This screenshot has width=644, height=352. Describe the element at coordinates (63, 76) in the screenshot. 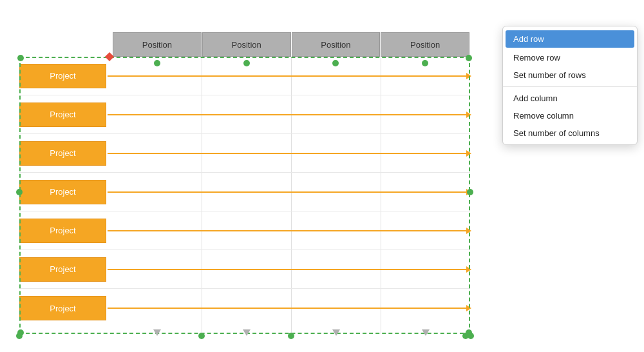

I see `project-box-1: Project` at that location.